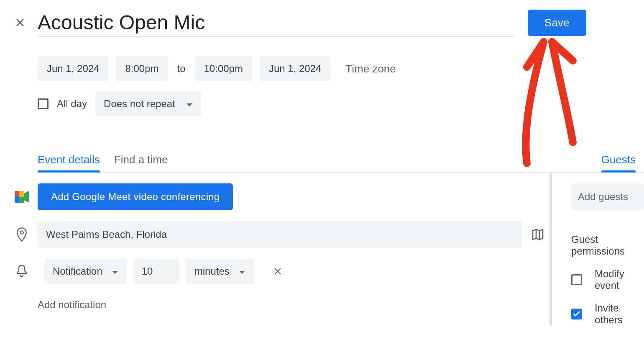 The image size is (644, 340). I want to click on save-button: Save, so click(557, 23).